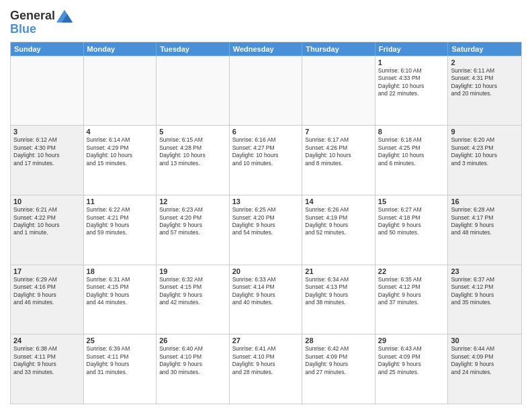 The width and height of the screenshot is (532, 411). What do you see at coordinates (266, 160) in the screenshot?
I see `day-cell-6: 6Sunrise: 6:16 AM Sunset: 4:27 PM Daylig…` at bounding box center [266, 160].